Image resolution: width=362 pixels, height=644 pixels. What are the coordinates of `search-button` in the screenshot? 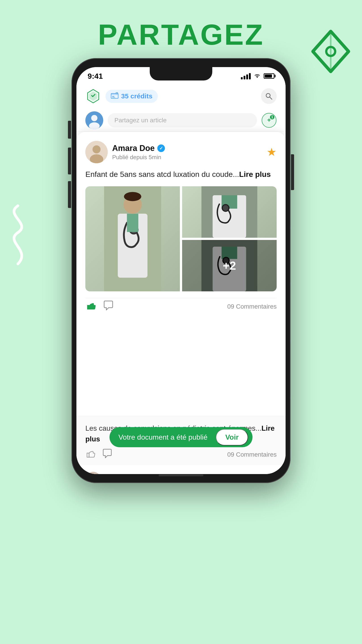 It's located at (269, 96).